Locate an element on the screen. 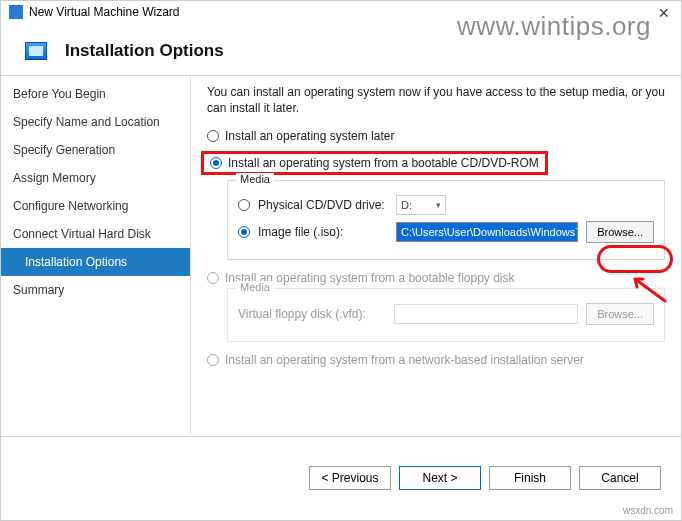  browse-button: Browse... is located at coordinates (620, 232).